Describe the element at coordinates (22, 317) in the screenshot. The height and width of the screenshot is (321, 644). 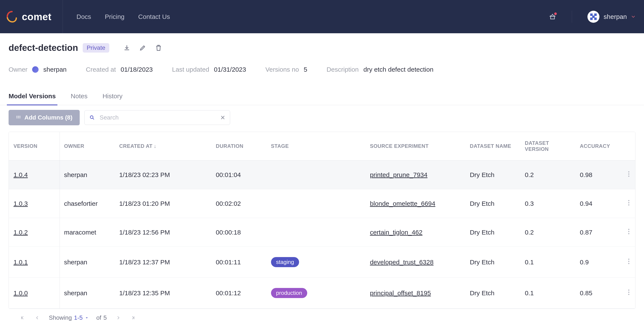
I see `page-first-icon` at that location.